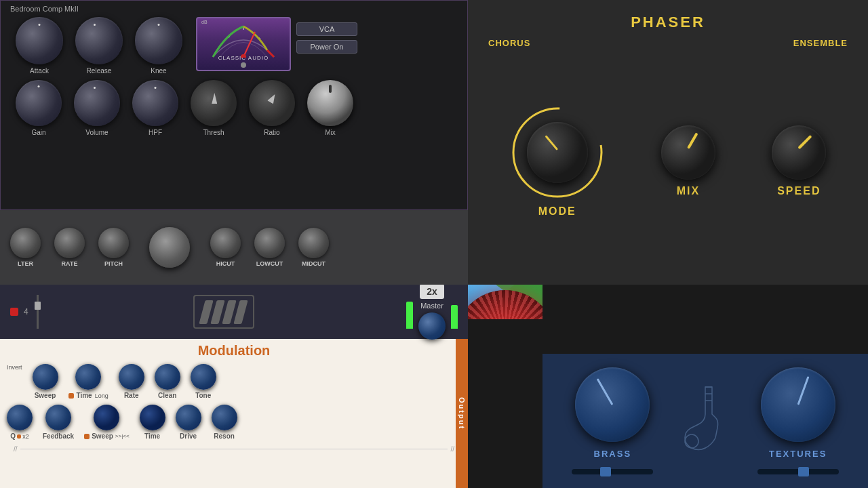 Image resolution: width=868 pixels, height=488 pixels. I want to click on phaser-title: PHASER, so click(668, 22).